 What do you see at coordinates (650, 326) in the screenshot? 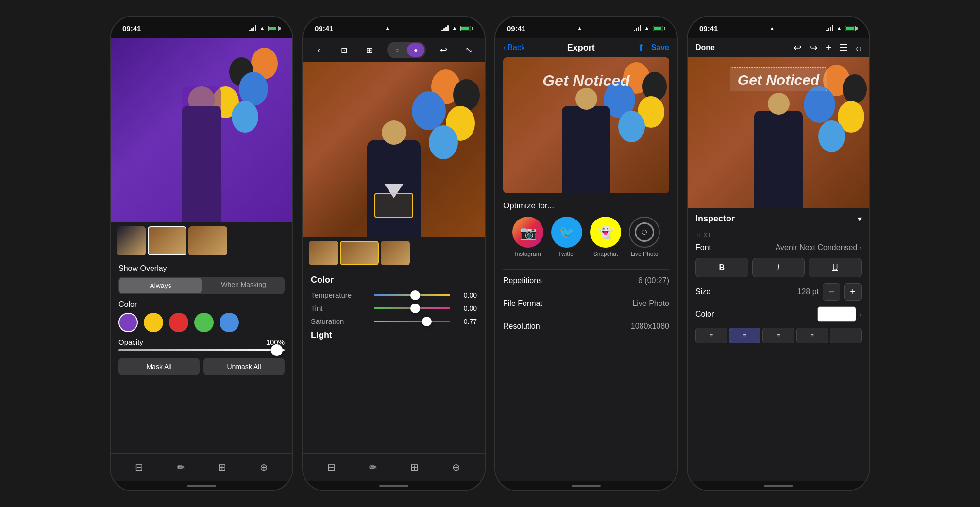
I see `resolution-val: 1080x1080` at bounding box center [650, 326].